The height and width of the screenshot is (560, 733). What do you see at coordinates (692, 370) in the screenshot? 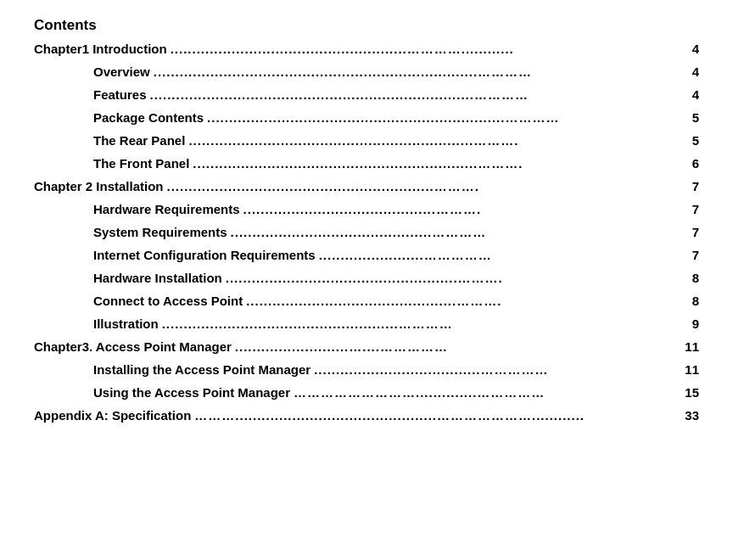
I see `toc-page-installing-ap: 11` at bounding box center [692, 370].